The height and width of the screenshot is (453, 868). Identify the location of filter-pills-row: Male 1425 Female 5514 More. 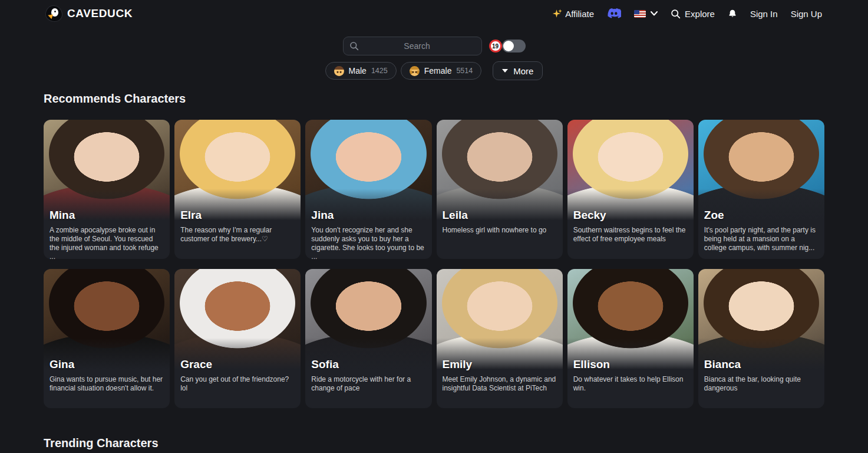
(434, 71).